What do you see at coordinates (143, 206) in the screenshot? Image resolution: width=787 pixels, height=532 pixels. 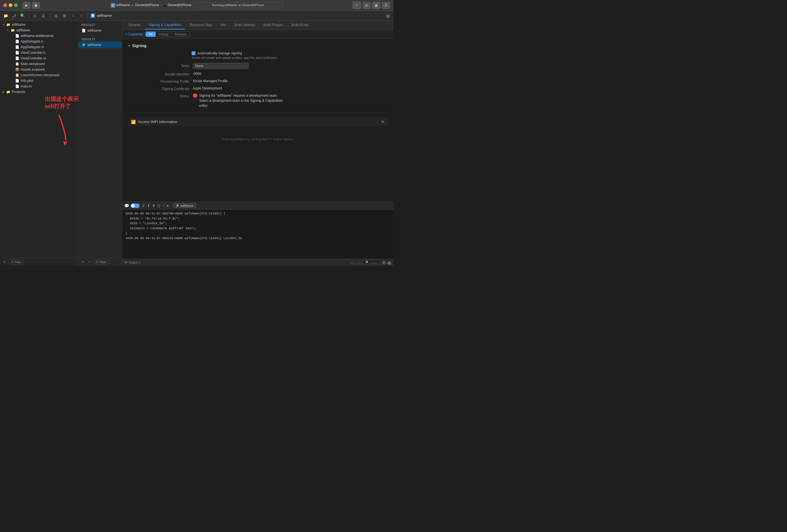 I see `console-pause-icon: ⏸` at bounding box center [143, 206].